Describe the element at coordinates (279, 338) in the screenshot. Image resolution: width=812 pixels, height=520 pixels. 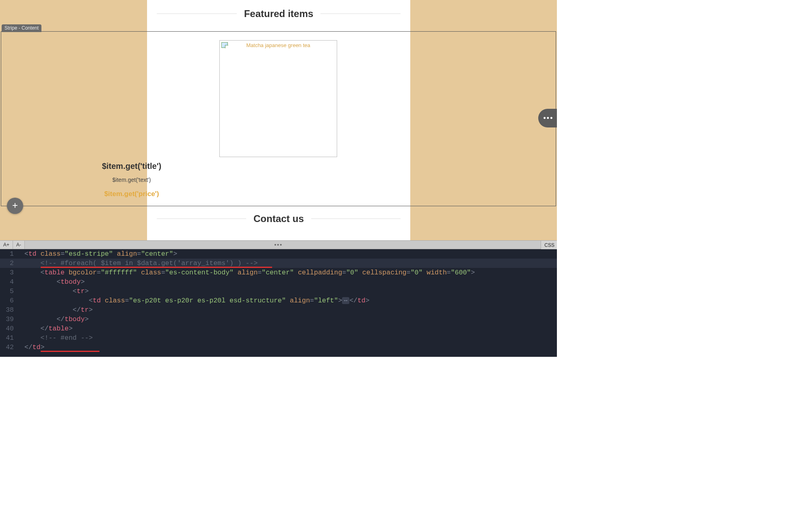
I see `code-line: 41 <!-- #end -->` at that location.